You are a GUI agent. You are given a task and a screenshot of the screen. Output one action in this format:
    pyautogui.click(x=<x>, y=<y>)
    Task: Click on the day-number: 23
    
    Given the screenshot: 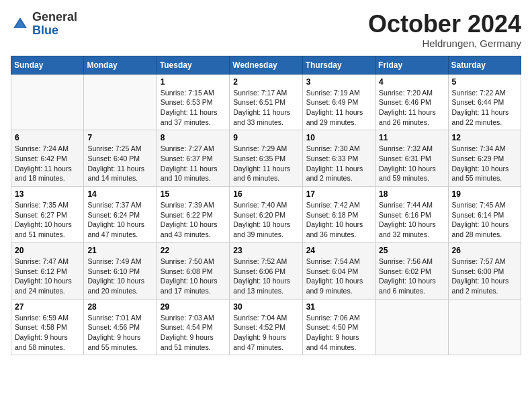 What is the action you would take?
    pyautogui.click(x=266, y=250)
    